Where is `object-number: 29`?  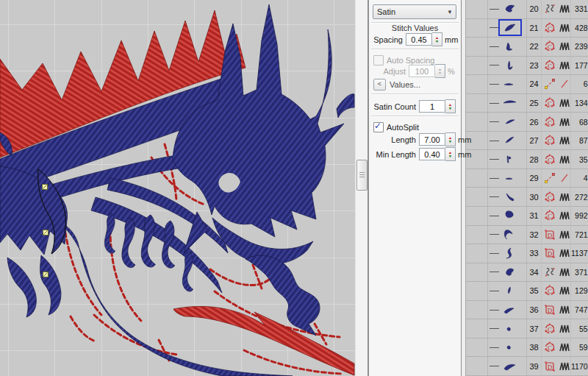 object-number: 29 is located at coordinates (534, 178).